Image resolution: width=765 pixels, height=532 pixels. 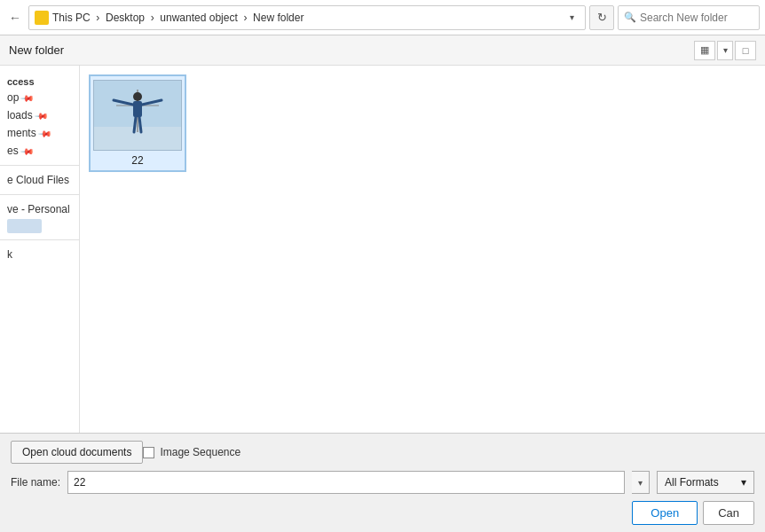 I want to click on onedrive-highlight, so click(x=25, y=226).